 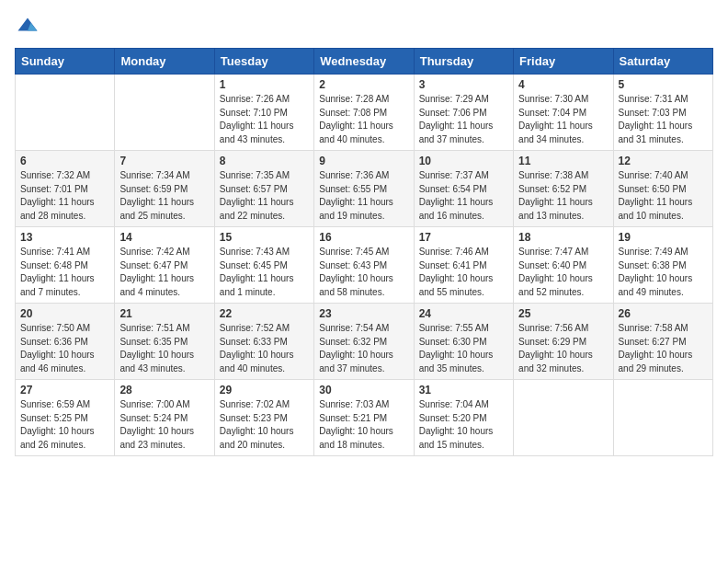 I want to click on day-number: 16, so click(x=364, y=237).